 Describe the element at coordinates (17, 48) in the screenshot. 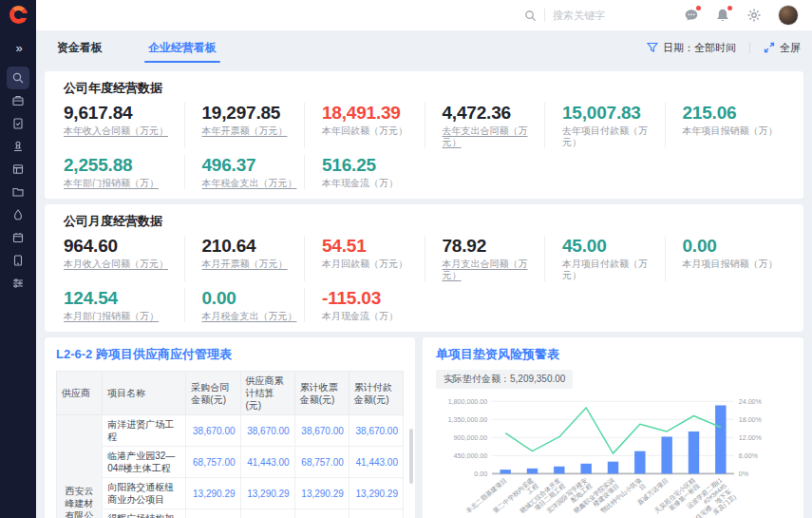

I see `sidebar-expand-icon: »` at that location.